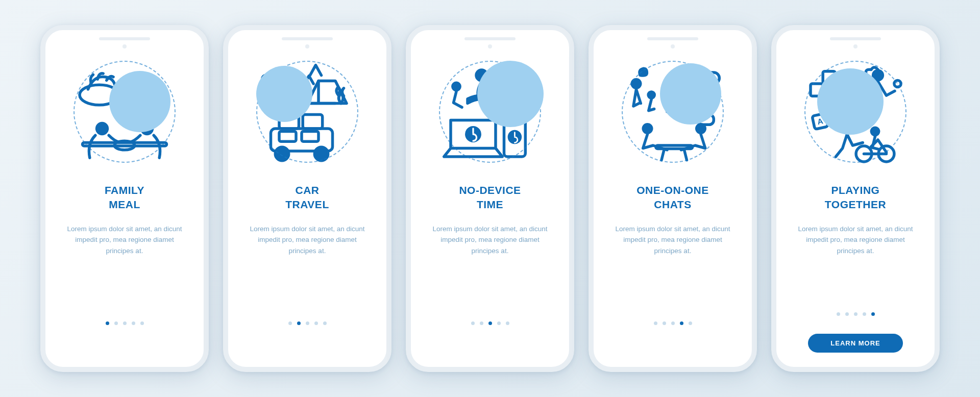 The width and height of the screenshot is (980, 397). What do you see at coordinates (125, 112) in the screenshot?
I see `family-meal-illustration` at bounding box center [125, 112].